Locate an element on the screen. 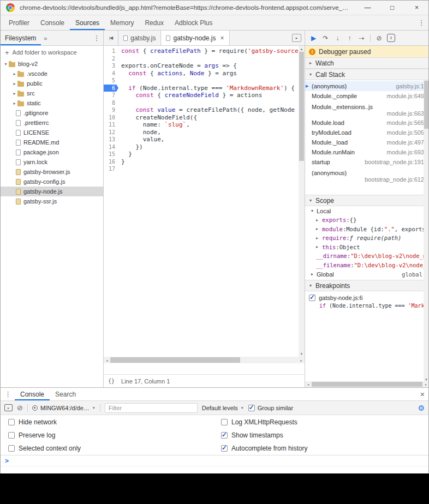  tree-item-public: ▸public is located at coordinates (51, 83).